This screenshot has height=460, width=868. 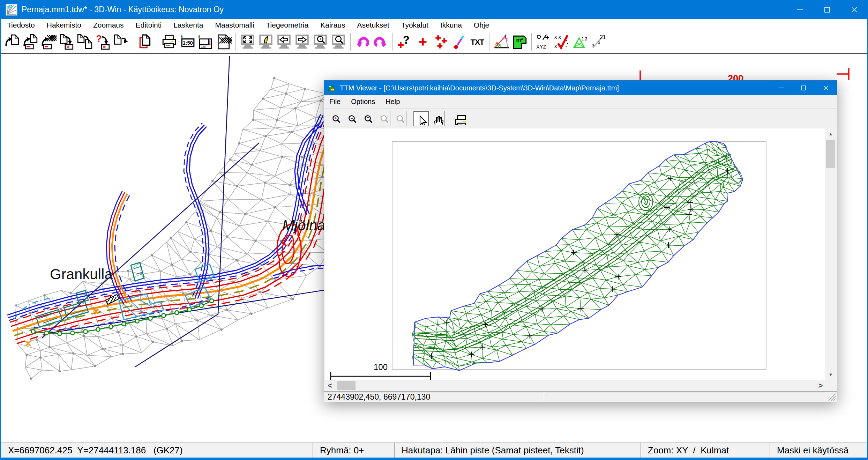 I want to click on triangle-model-button: 12, so click(x=580, y=42).